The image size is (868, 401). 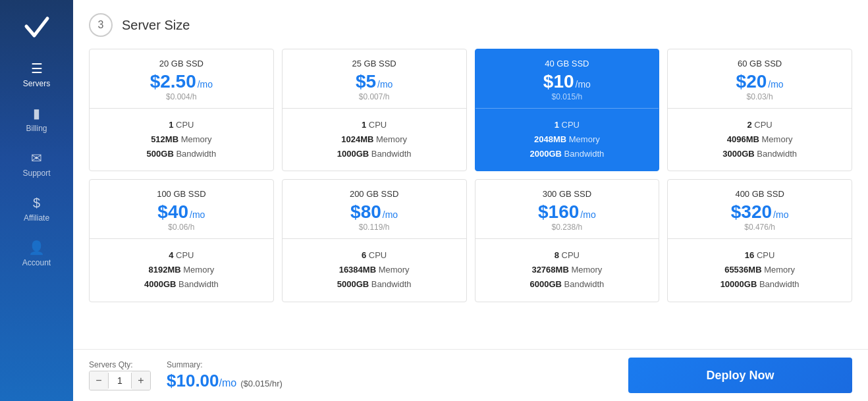 I want to click on summary-price: $10.00/mo ($0.015/hr), so click(x=225, y=381).